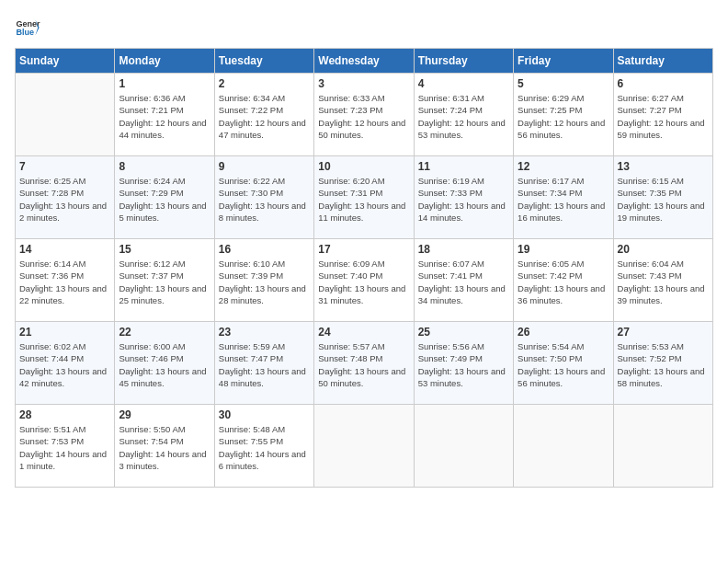 The image size is (728, 563). I want to click on day-number: 11, so click(463, 167).